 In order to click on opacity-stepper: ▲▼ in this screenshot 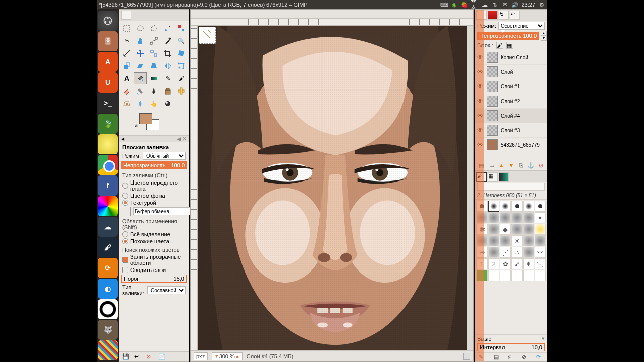, I will do `click(544, 36)`.